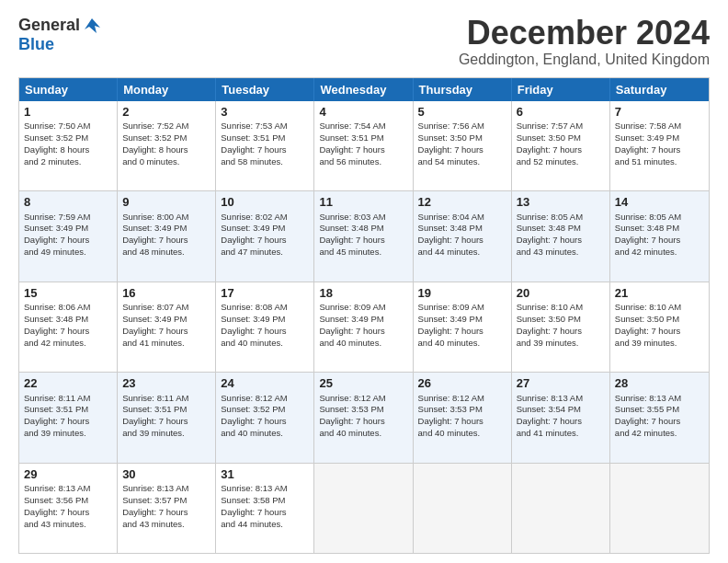 The width and height of the screenshot is (728, 563). I want to click on day-number: 21, so click(660, 293).